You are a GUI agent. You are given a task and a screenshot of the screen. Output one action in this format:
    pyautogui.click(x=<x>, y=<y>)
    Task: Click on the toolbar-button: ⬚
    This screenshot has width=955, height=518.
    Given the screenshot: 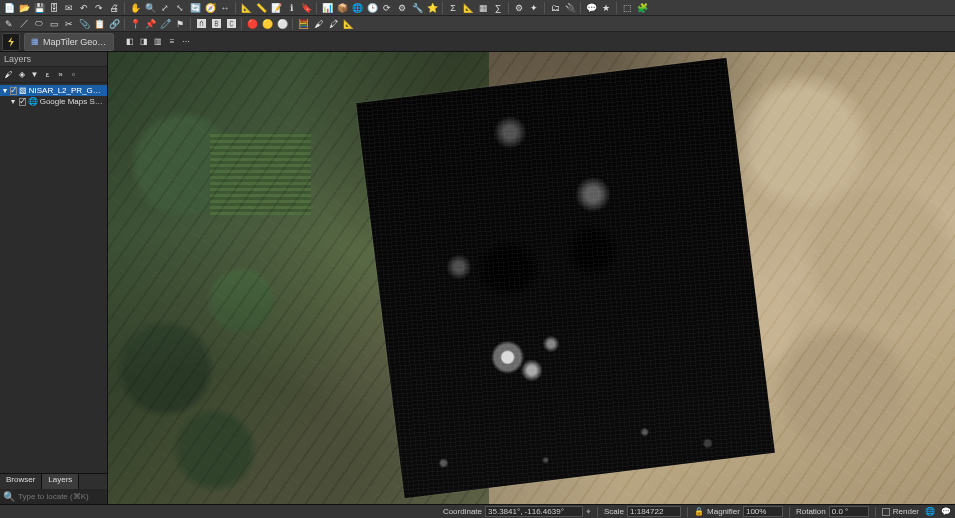 What is the action you would take?
    pyautogui.click(x=627, y=8)
    